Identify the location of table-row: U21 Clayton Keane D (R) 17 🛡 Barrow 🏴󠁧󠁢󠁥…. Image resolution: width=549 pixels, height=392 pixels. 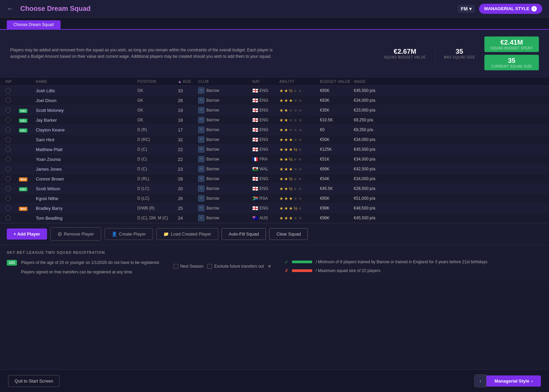
(275, 130).